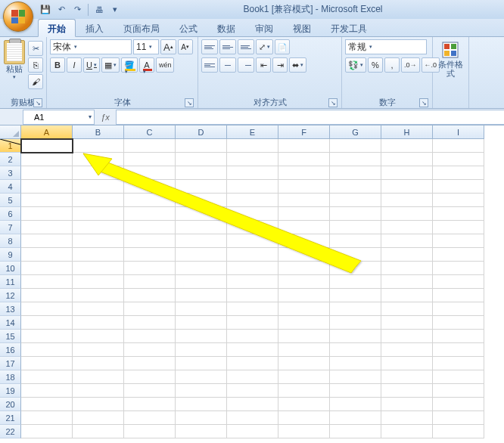  I want to click on align-center-button, so click(228, 65).